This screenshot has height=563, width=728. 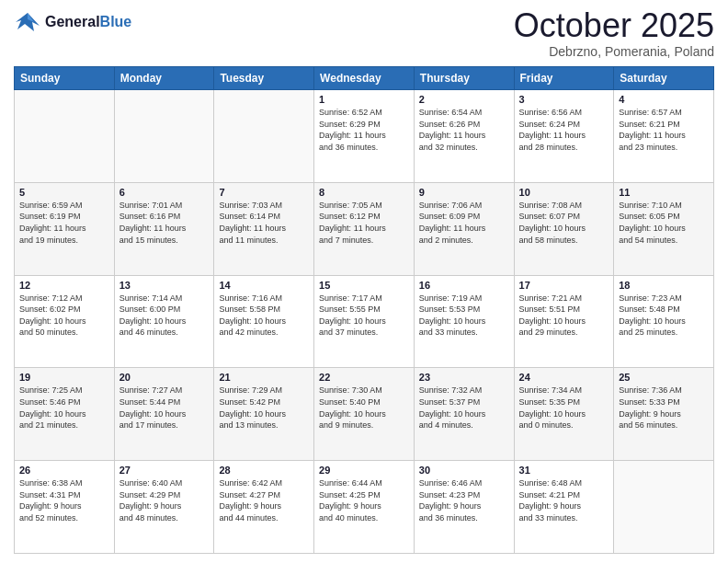 I want to click on day-number: 9, so click(x=464, y=192).